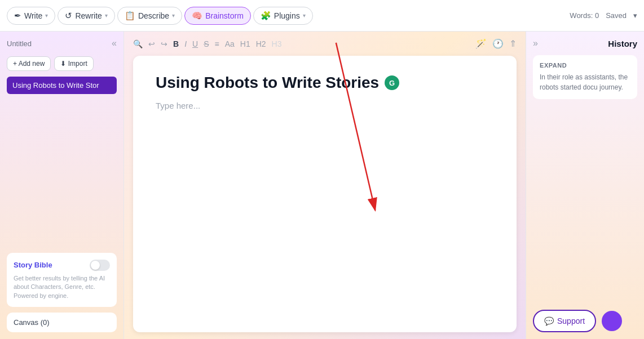  I want to click on strikethrough-tool: S, so click(206, 44).